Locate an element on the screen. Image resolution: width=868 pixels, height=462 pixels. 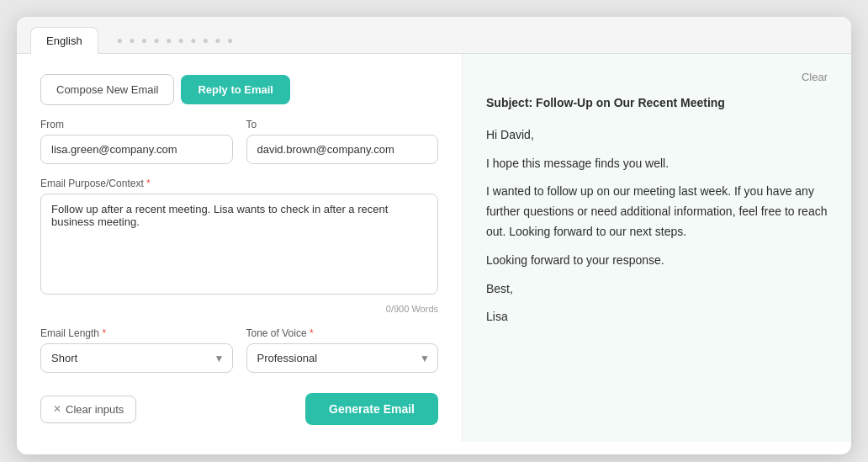
purpose-textarea: Follow up after a recent meeting. Lisa w… is located at coordinates (239, 244).